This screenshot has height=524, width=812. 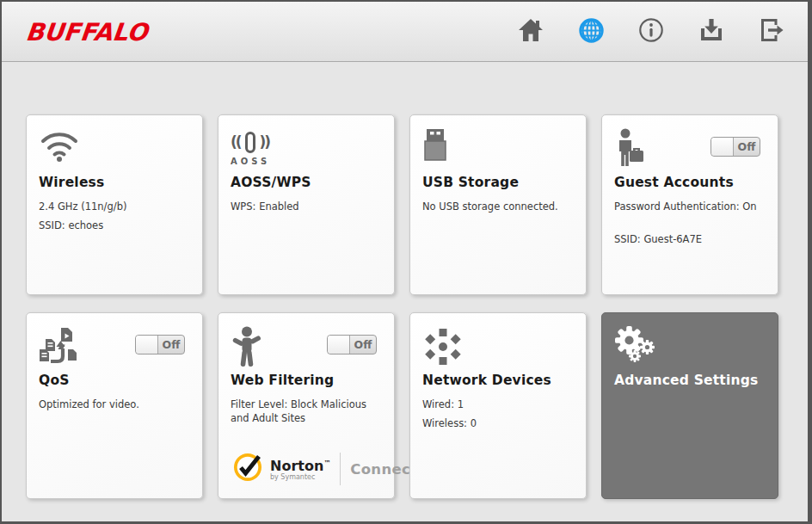 I want to click on card-title: AOSS/WPS, so click(x=306, y=182).